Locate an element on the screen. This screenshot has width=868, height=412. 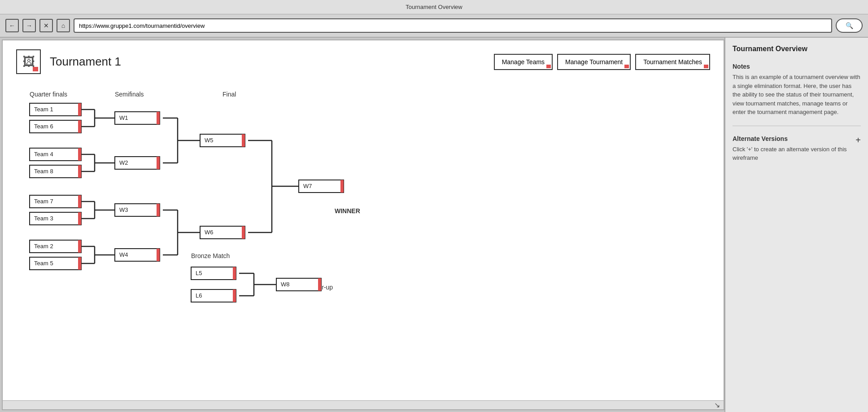
panel-title: Tournament Overview is located at coordinates (797, 49).